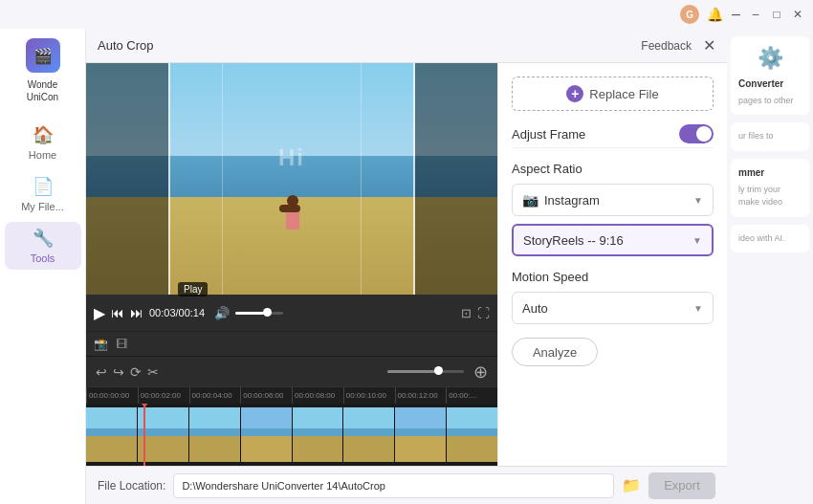  What do you see at coordinates (292, 343) in the screenshot?
I see `capture-controls: 📸 🎞` at bounding box center [292, 343].